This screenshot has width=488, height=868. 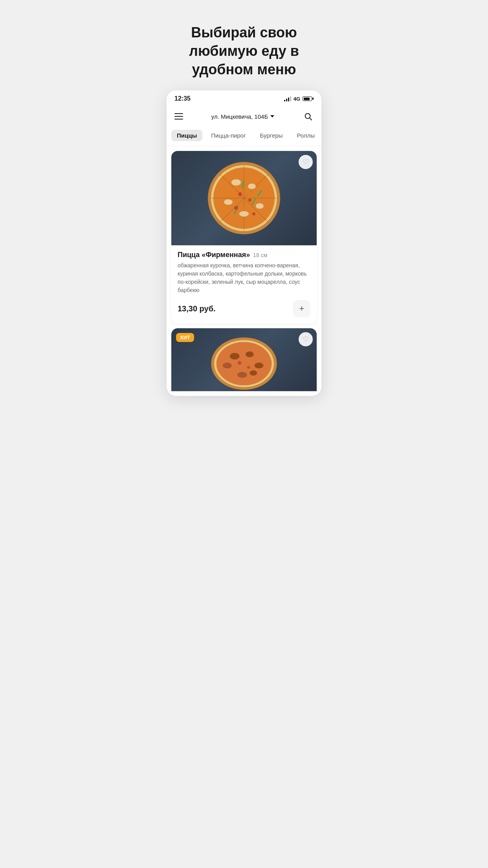 What do you see at coordinates (179, 116) in the screenshot?
I see `menu-button` at bounding box center [179, 116].